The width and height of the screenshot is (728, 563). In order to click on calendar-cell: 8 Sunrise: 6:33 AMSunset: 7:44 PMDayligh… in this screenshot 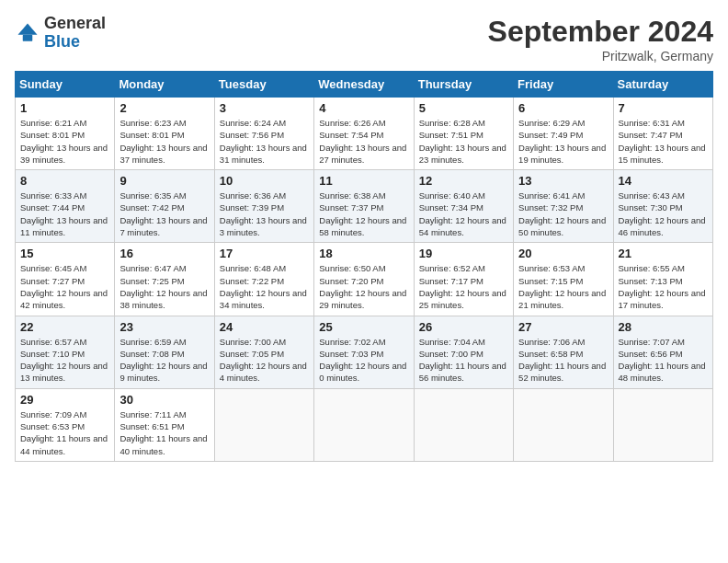, I will do `click(65, 206)`.